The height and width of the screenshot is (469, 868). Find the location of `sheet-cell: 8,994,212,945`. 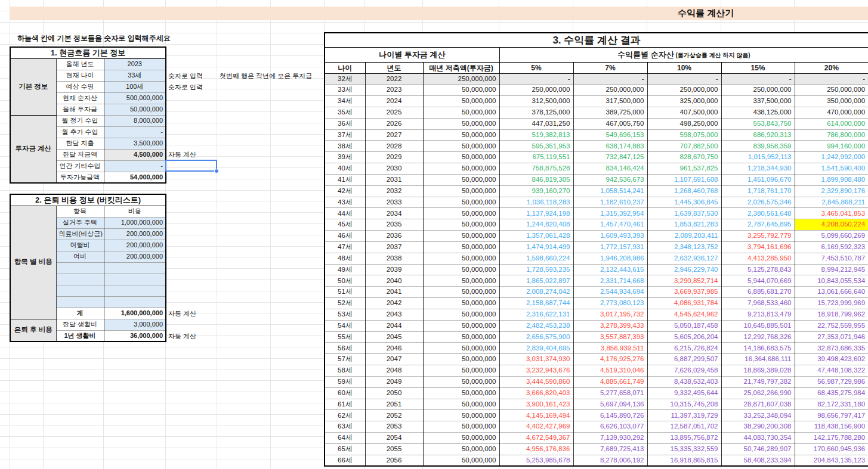

sheet-cell: 8,994,212,945 is located at coordinates (832, 269).